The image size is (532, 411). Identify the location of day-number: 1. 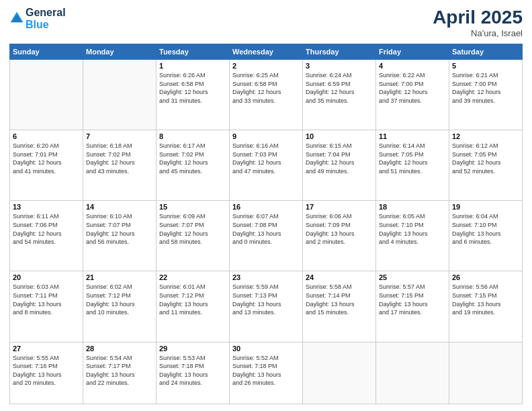
(193, 66).